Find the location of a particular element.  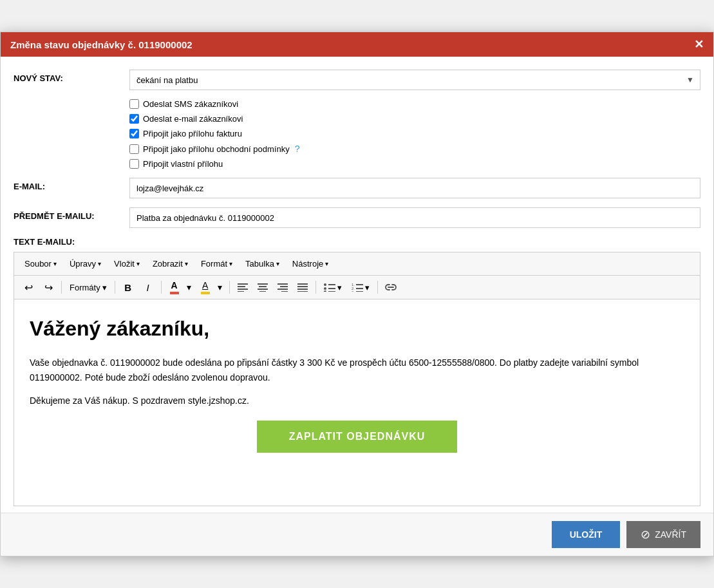

menu-format: Formát ▾ is located at coordinates (216, 264).